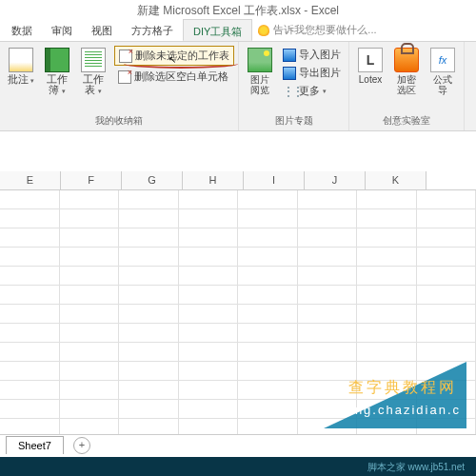 Image resolution: width=476 pixels, height=476 pixels. I want to click on tell-me: 告诉我您想要做什么..., so click(317, 30).